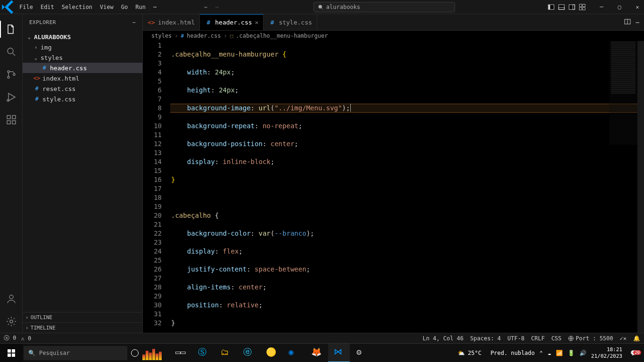  What do you see at coordinates (135, 353) in the screenshot?
I see `cortana-icon` at bounding box center [135, 353].